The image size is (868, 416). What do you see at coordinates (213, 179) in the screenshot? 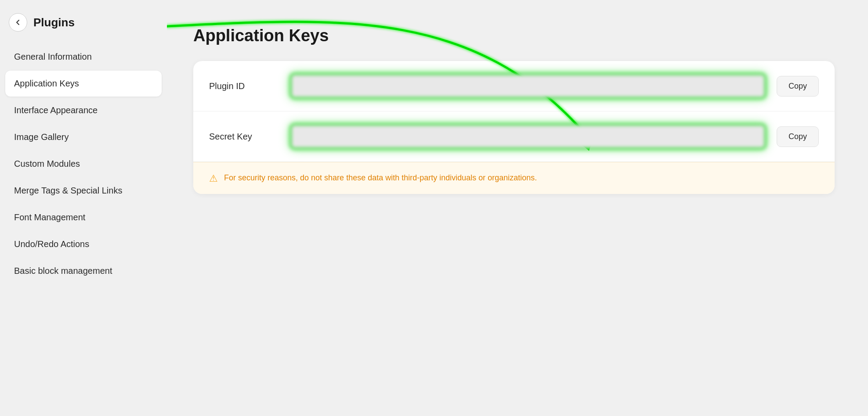
I see `warning-icon: ⚠` at bounding box center [213, 179].